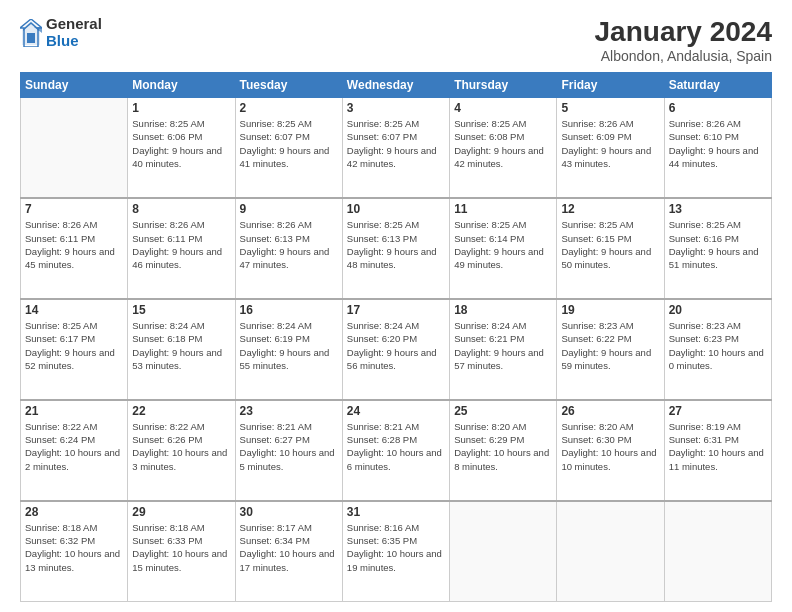  What do you see at coordinates (288, 552) in the screenshot?
I see `calendar-cell: 30Sunrise: 8:17 AMSunset: 6:34 PMDayligh…` at bounding box center [288, 552].